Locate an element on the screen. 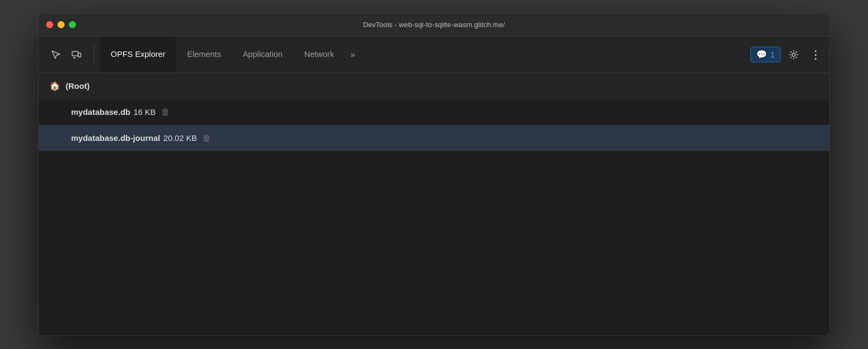  tab-elements: Elements is located at coordinates (204, 54).